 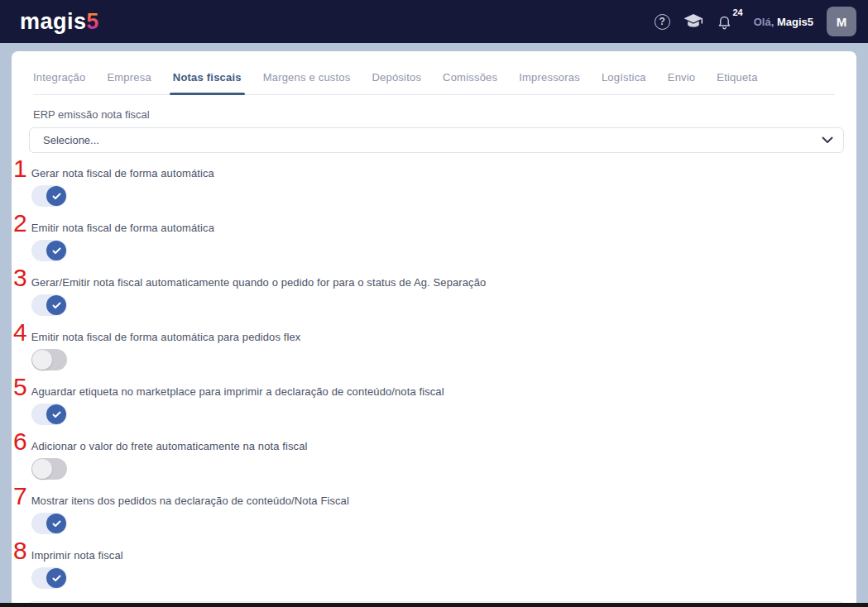 I want to click on setting-number: 6, so click(x=20, y=442).